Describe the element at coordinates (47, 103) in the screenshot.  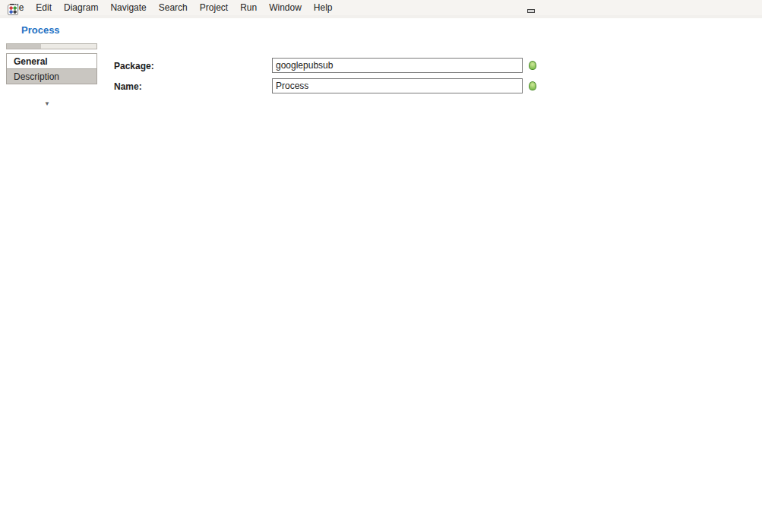
I see `section-scroll-down-icon: ▼` at that location.